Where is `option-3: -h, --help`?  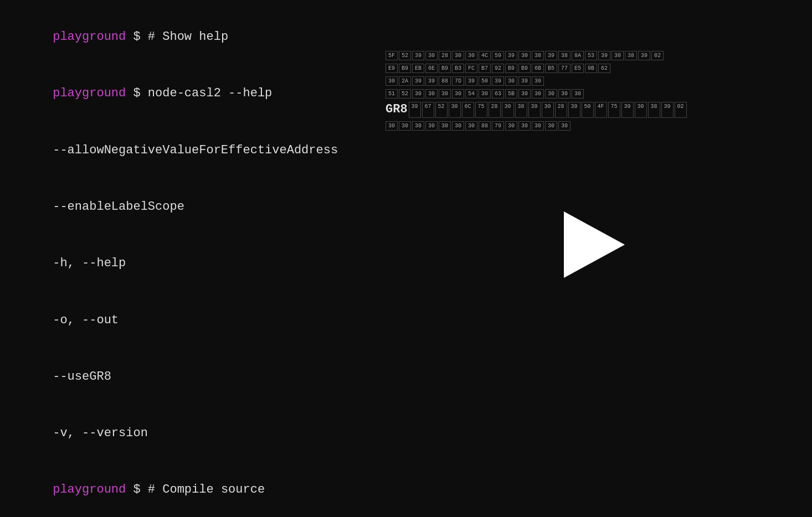
option-3: -h, --help is located at coordinates (89, 263).